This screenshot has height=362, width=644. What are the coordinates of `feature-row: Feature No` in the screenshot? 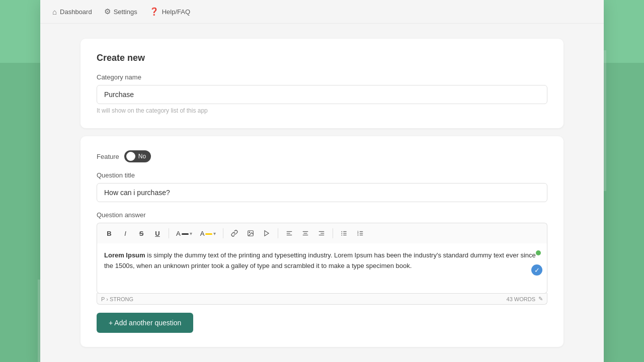 It's located at (322, 156).